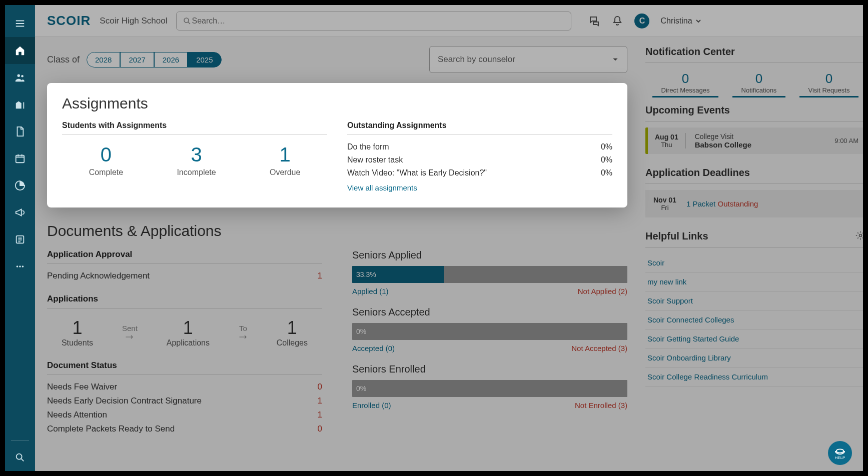  What do you see at coordinates (20, 24) in the screenshot?
I see `hamburger-icon` at bounding box center [20, 24].